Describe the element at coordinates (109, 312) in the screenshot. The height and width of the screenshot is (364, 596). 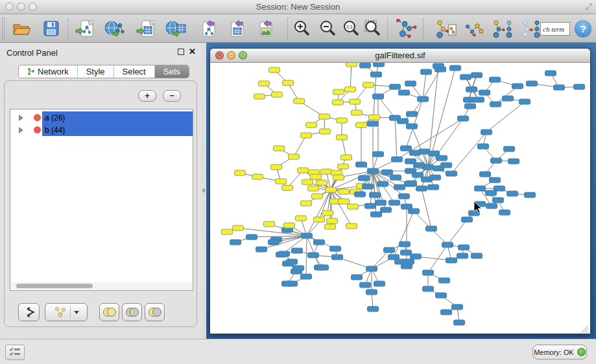
I see `union-sets-button` at that location.